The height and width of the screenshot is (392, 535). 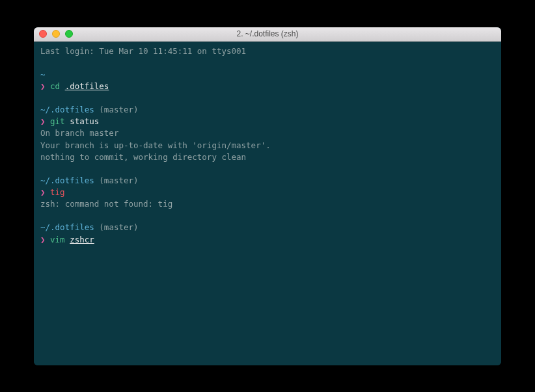 What do you see at coordinates (57, 121) in the screenshot?
I see `command: git` at bounding box center [57, 121].